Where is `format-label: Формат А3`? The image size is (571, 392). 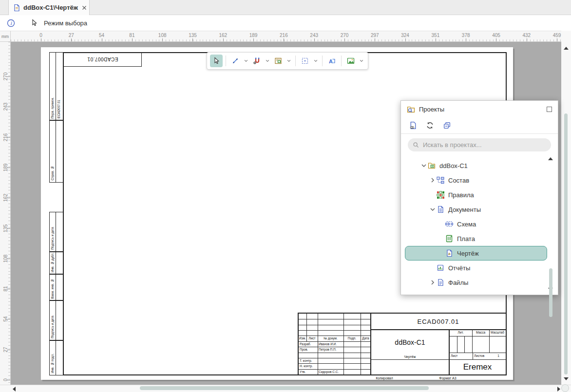 format-label: Формат А3 is located at coordinates (448, 378).